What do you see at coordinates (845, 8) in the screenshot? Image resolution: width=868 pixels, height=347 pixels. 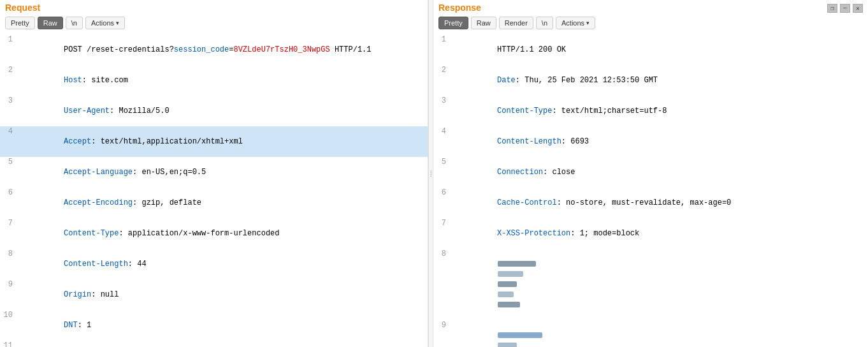 I see `window-controls: ❐ ─ ✕` at bounding box center [845, 8].